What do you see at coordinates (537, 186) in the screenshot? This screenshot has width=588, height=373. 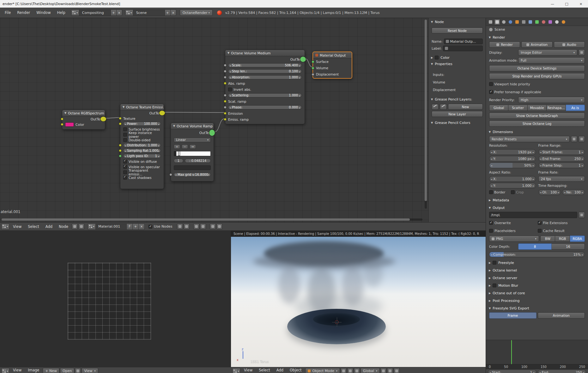 I see `properties-scroll: ▼Render Render Animation Audio Display:I…` at bounding box center [537, 186].